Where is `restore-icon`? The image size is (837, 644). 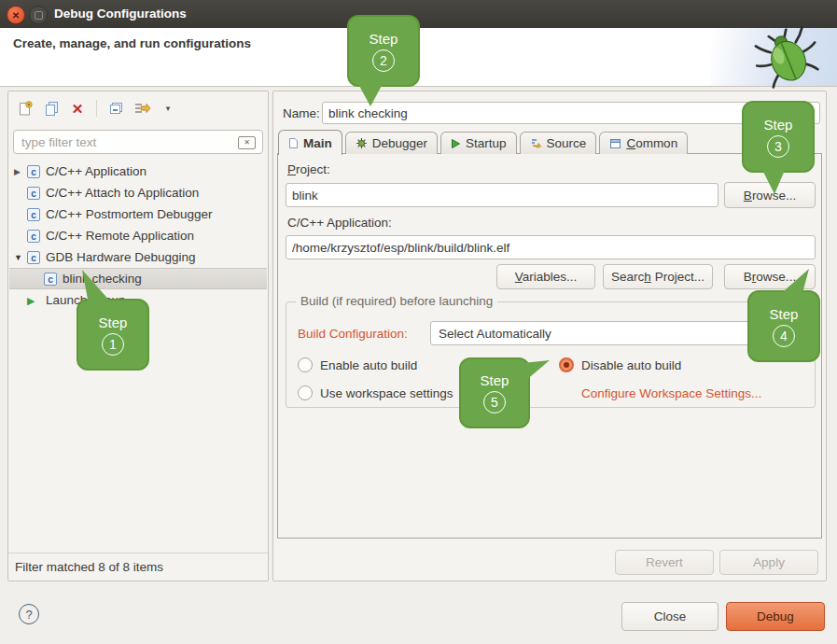 restore-icon is located at coordinates (39, 15).